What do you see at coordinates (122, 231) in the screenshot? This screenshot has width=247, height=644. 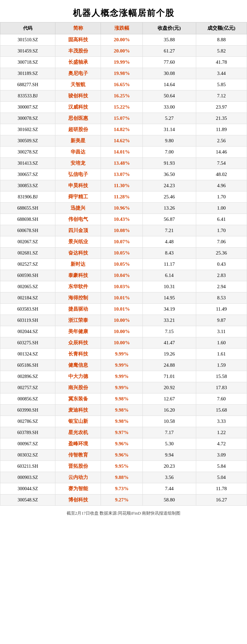 I see `cell-change: 10.08%` at bounding box center [122, 231].